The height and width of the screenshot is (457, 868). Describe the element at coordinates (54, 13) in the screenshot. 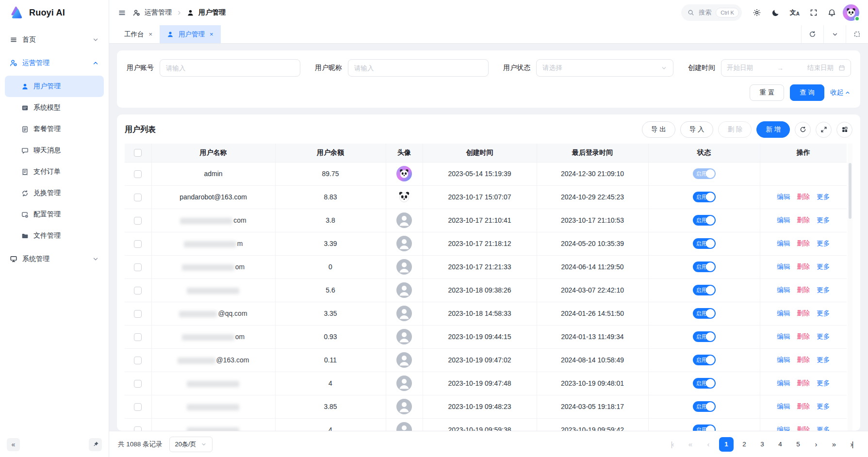

I see `app-logo: Ruoyi AI` at that location.